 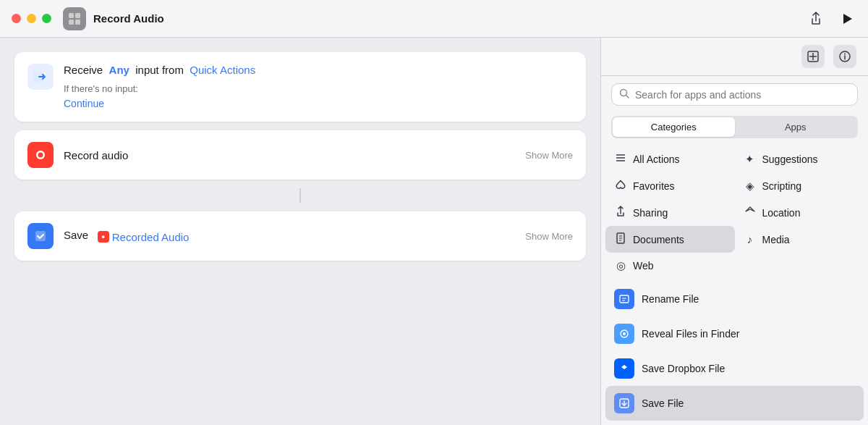 I want to click on record-icon, so click(x=41, y=155).